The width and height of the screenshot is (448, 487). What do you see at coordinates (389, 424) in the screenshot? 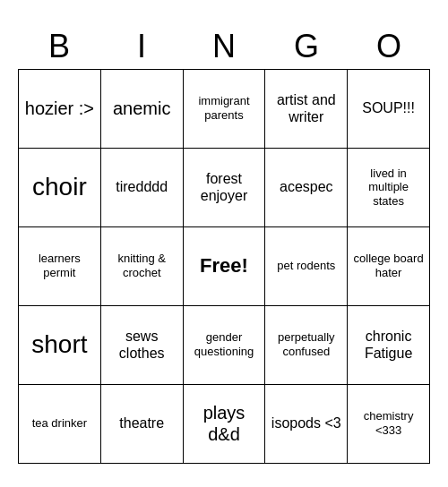
I see `bingo-cell-24: chemistry <333` at bounding box center [389, 424].